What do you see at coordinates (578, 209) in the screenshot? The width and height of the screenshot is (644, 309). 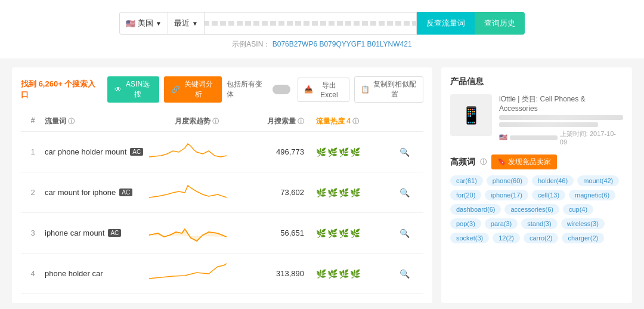 I see `tag: cup(4)` at bounding box center [578, 209].